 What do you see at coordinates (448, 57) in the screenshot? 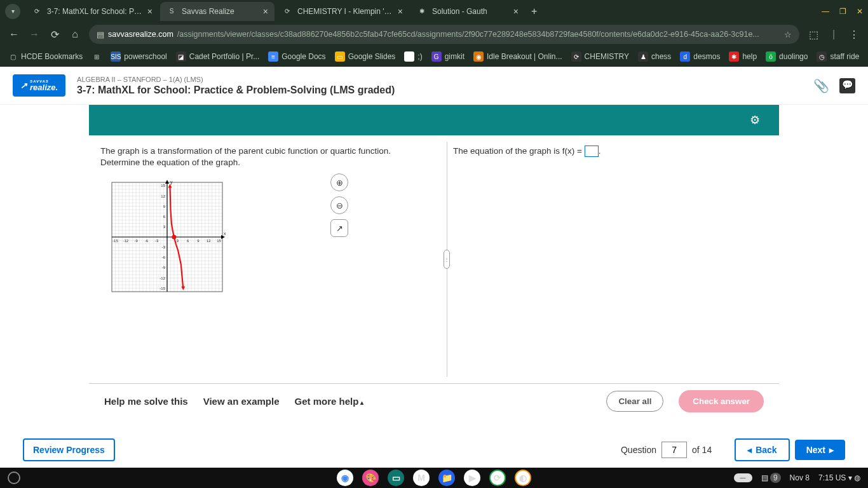
I see `bookmark-item-7: Ggimkit` at bounding box center [448, 57].